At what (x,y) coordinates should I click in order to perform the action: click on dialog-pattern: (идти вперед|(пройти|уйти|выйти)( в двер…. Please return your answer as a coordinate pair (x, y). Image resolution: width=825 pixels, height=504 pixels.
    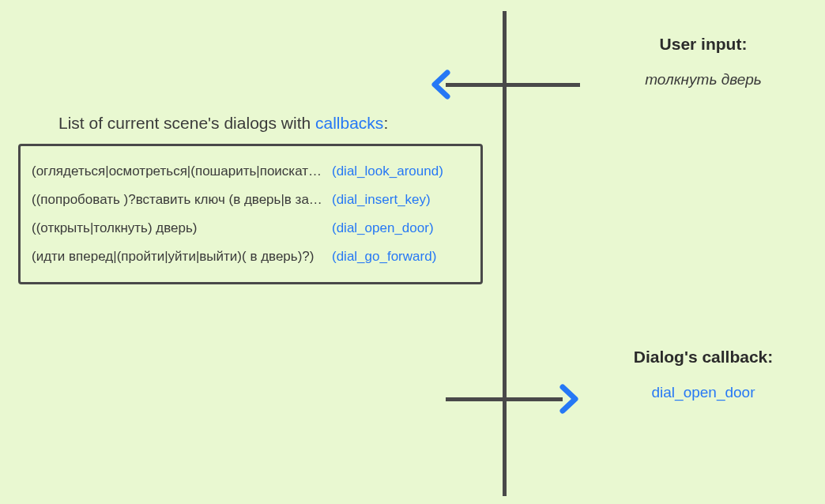
    Looking at the image, I should click on (182, 257).